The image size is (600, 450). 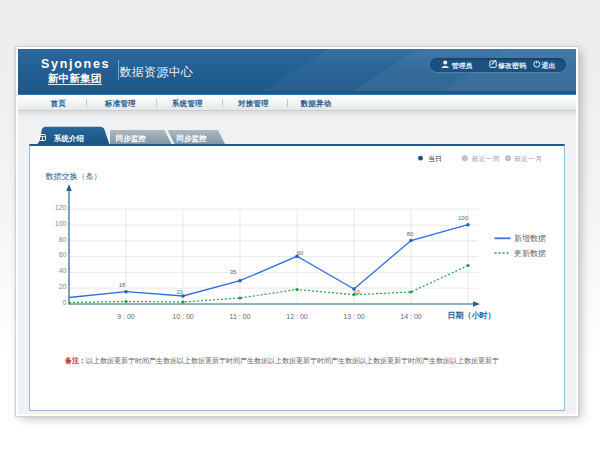 I want to click on svg-text: 12 : 00, so click(x=297, y=316).